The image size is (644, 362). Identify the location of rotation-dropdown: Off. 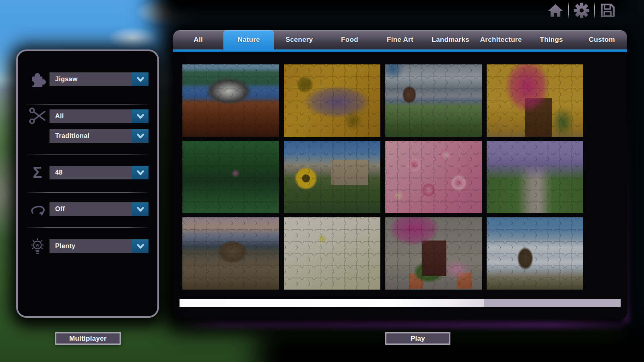
(99, 209).